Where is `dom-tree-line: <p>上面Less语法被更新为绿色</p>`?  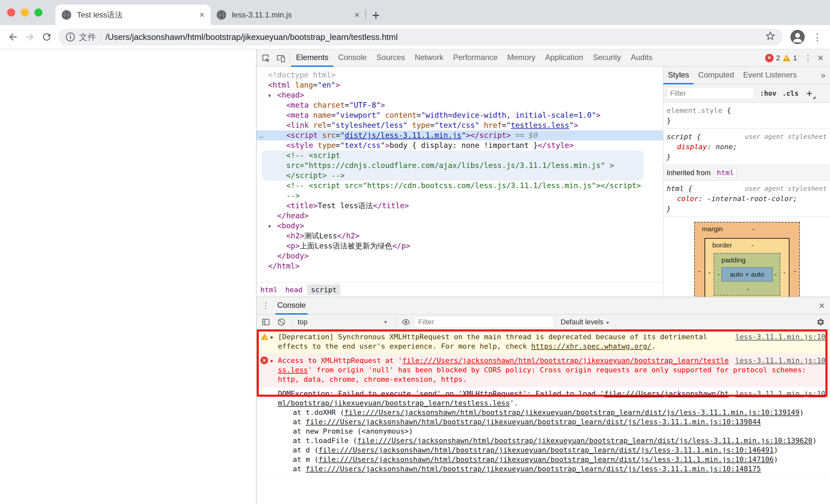
dom-tree-line: <p>上面Less语法被更新为绿色</p> is located at coordinates (459, 246).